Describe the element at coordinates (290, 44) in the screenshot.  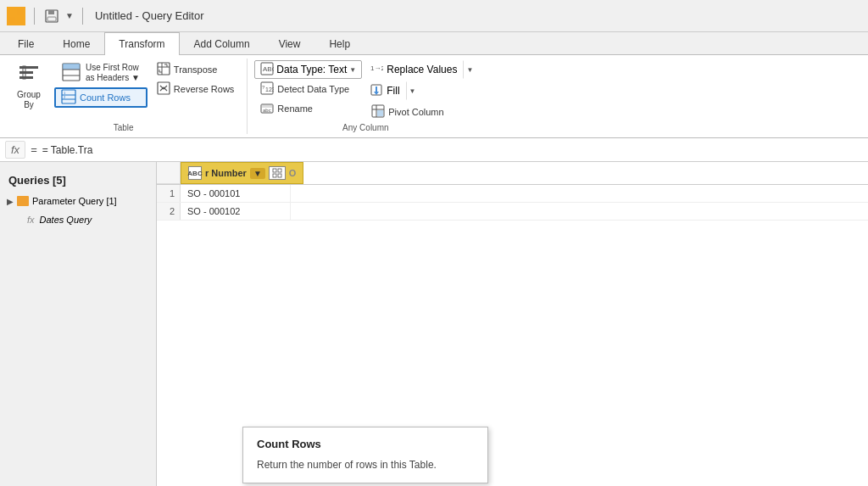
I see `tab-view: View` at that location.